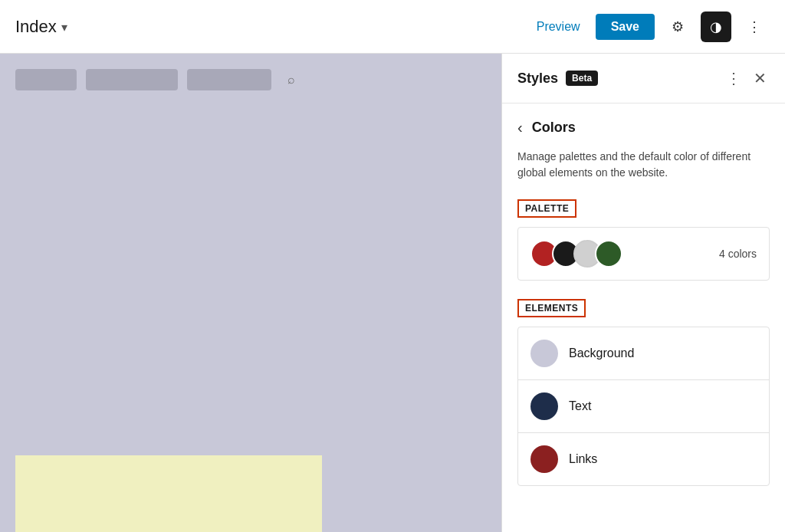  What do you see at coordinates (644, 127) in the screenshot?
I see `colors-header: ‹ Colors` at bounding box center [644, 127].